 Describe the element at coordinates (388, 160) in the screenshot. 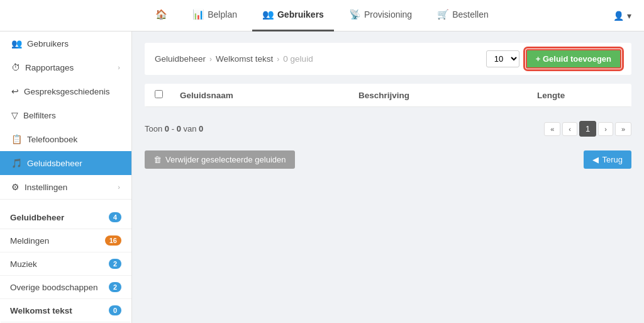

I see `bottom-actions: 🗑 Verwijder geselecteerde geluiden ◀ Ter…` at that location.